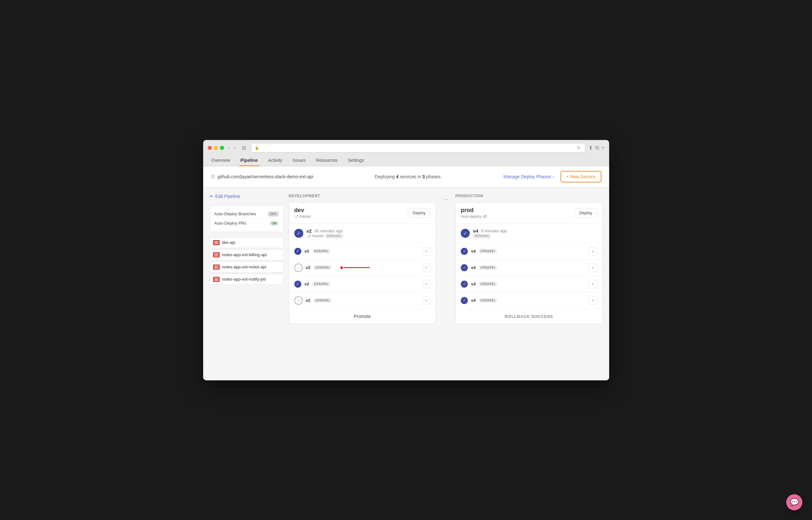 The image size is (812, 520). What do you see at coordinates (216, 148) in the screenshot?
I see `traffic-lights` at bounding box center [216, 148].